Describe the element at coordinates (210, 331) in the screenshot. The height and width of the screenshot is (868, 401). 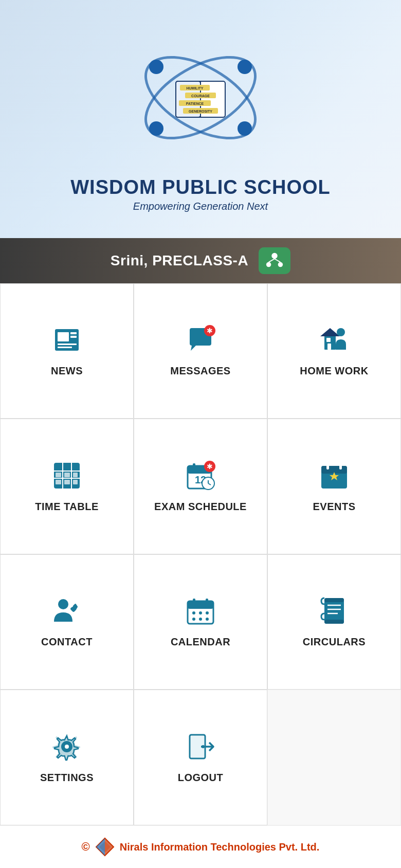
I see `messages-badge` at that location.